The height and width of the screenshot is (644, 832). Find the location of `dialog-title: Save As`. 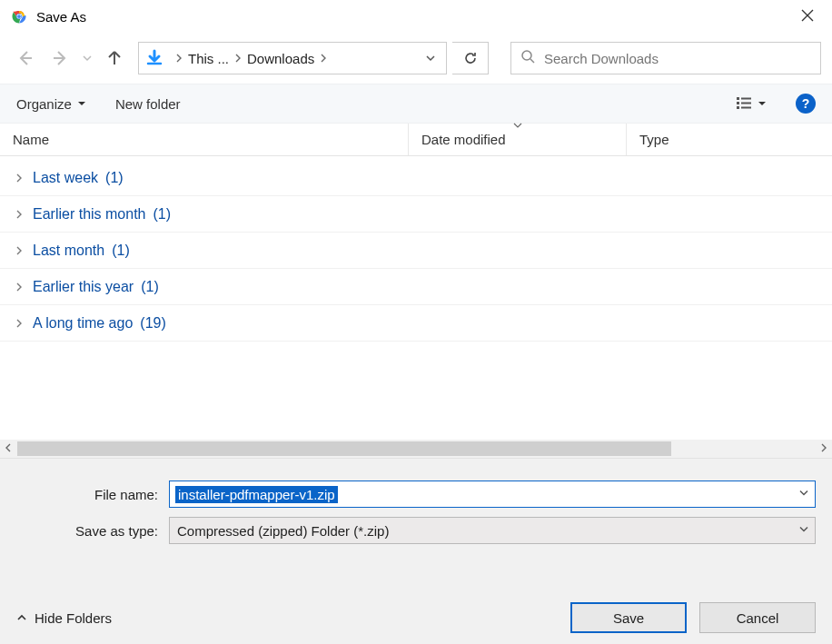

dialog-title: Save As is located at coordinates (62, 16).